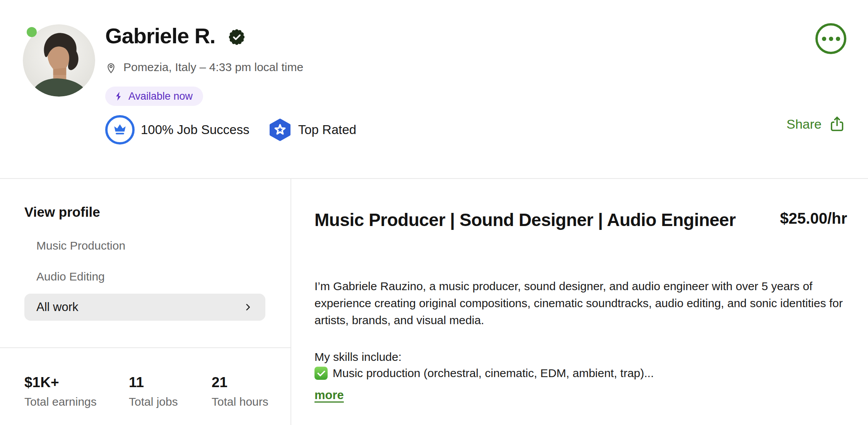  Describe the element at coordinates (581, 357) in the screenshot. I see `skills-heading: My skills include:` at that location.